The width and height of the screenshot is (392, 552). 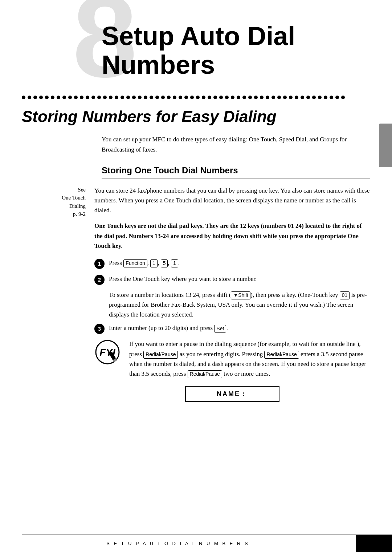 What do you see at coordinates (232, 359) in the screenshot?
I see `fyi-section: FYI If you want to enter a pause in the …` at bounding box center [232, 359].